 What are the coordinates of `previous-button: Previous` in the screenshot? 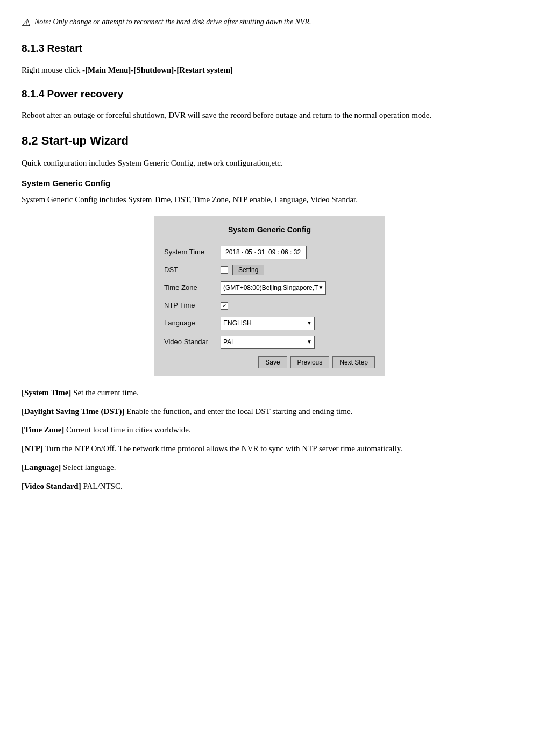 It's located at (310, 362).